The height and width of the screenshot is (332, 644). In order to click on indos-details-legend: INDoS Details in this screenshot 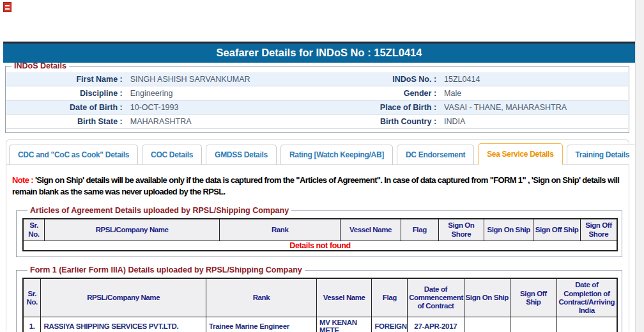, I will do `click(40, 66)`.